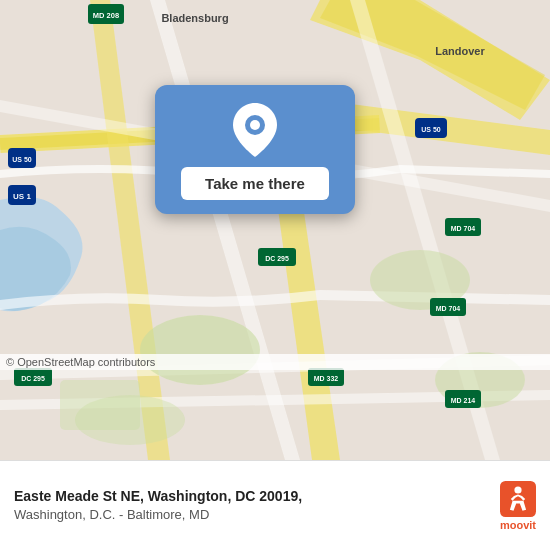  Describe the element at coordinates (518, 525) in the screenshot. I see `moovit-text: moovit` at that location.